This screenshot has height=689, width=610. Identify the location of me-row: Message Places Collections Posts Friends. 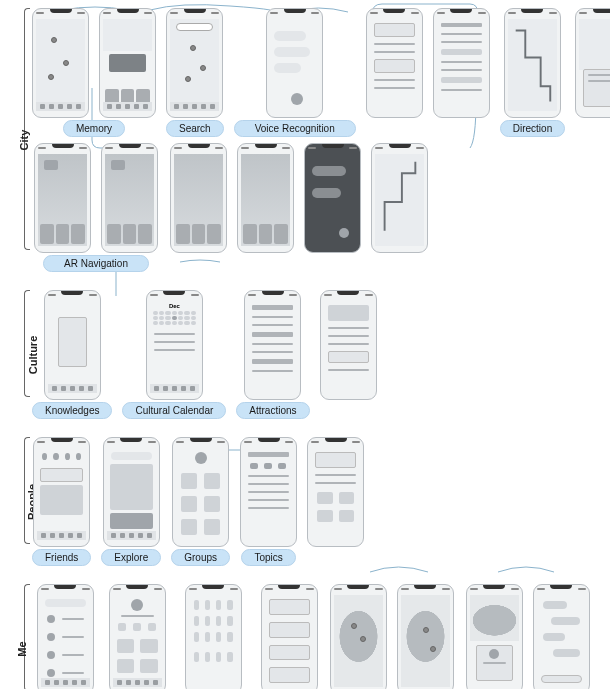
(316, 636).